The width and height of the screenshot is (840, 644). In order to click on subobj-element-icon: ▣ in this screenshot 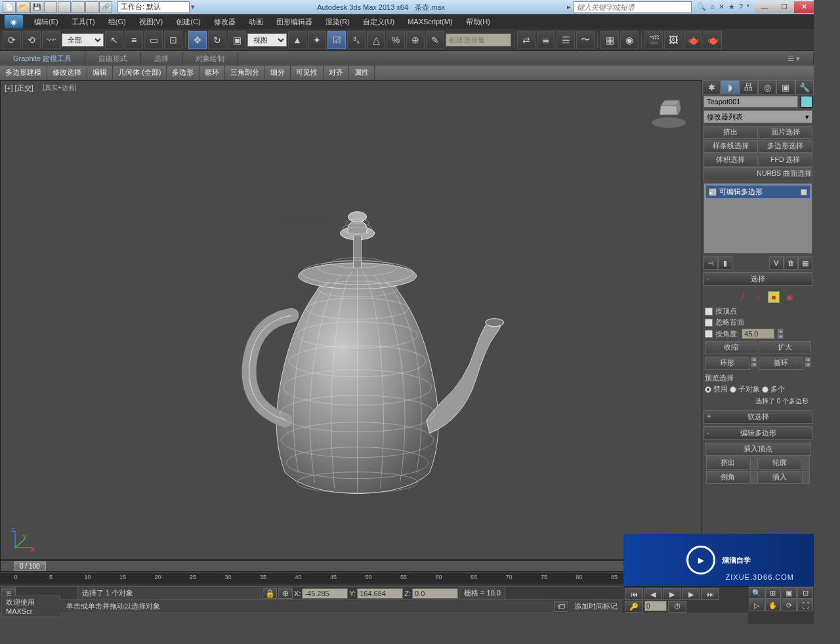, I will do `click(789, 297)`.